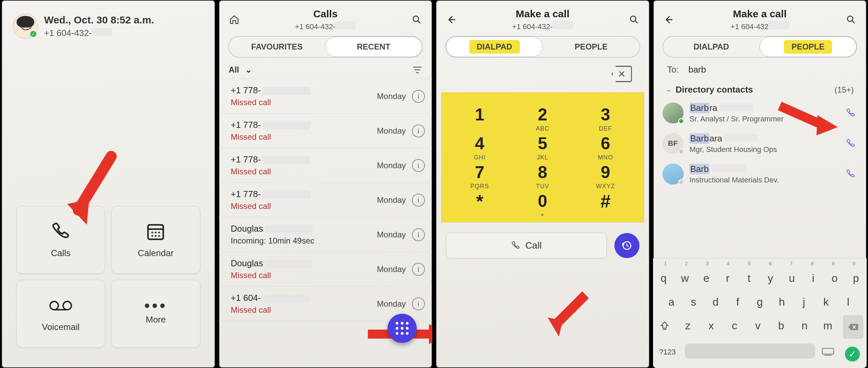  Describe the element at coordinates (480, 119) in the screenshot. I see `key-1: 1` at that location.